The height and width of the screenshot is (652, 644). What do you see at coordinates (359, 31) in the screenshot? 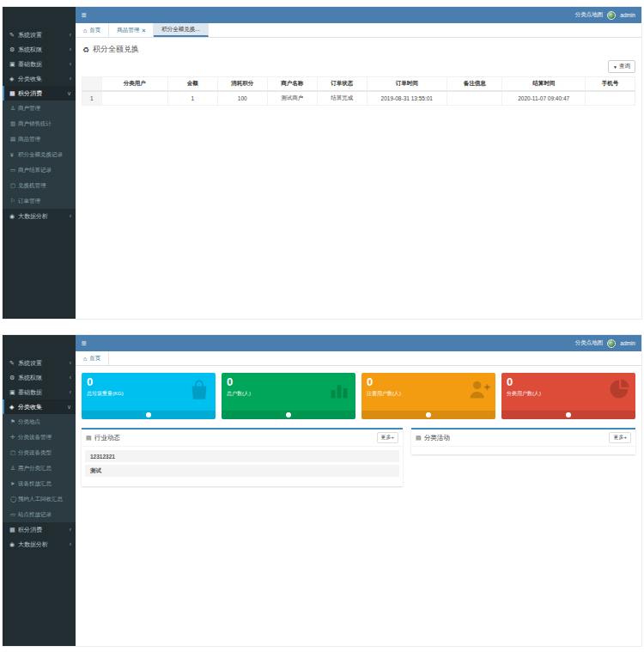
I see `tab-bar: ⌂ 首页 商品管理 × 积分全额兑换...` at bounding box center [359, 31].